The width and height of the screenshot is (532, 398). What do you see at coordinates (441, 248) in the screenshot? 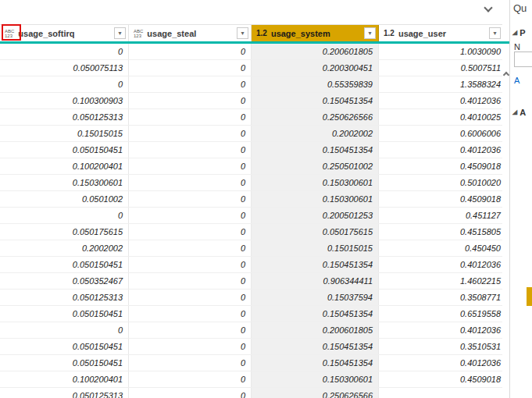
I see `table-cell: 0.450450` at bounding box center [441, 248].